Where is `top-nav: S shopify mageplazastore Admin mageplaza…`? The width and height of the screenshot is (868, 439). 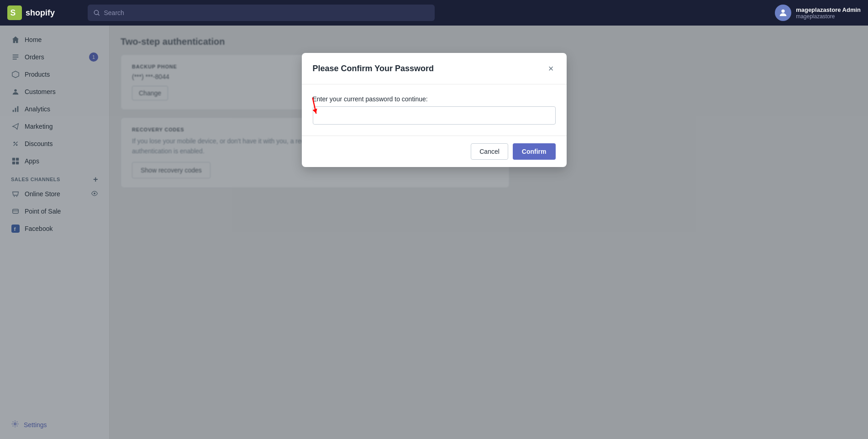
top-nav: S shopify mageplazastore Admin mageplaza… is located at coordinates (434, 13).